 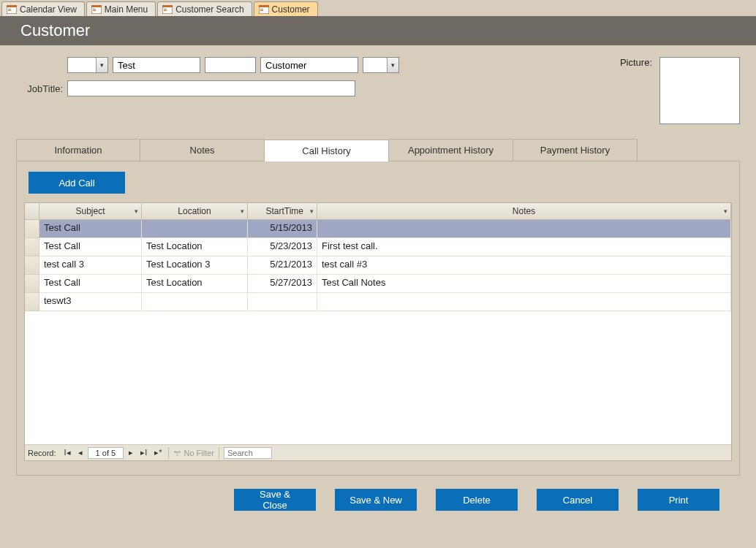 What do you see at coordinates (282, 229) in the screenshot?
I see `cell-start: 5/15/2013` at bounding box center [282, 229].